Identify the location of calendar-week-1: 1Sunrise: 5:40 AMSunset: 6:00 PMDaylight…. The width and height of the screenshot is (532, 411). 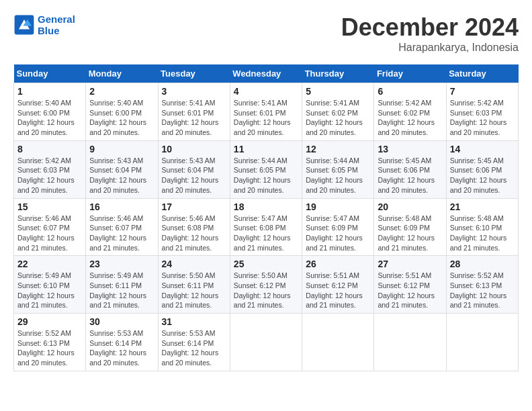
(266, 112).